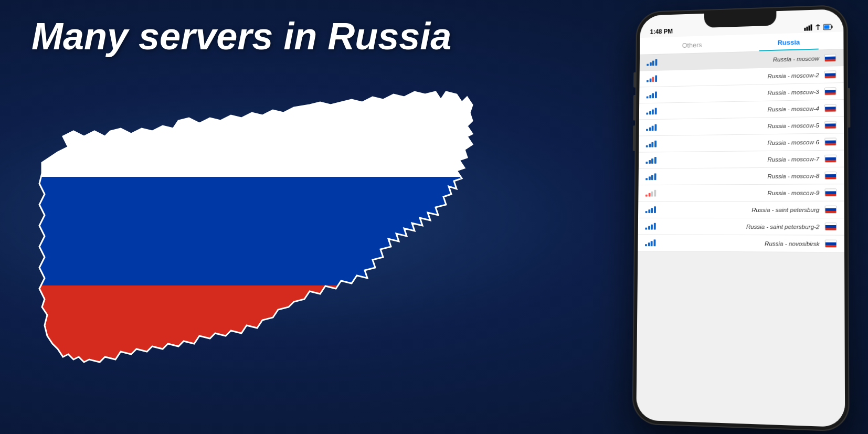 The width and height of the screenshot is (868, 434). Describe the element at coordinates (741, 109) in the screenshot. I see `server-name: Russia - moscow-4` at that location.